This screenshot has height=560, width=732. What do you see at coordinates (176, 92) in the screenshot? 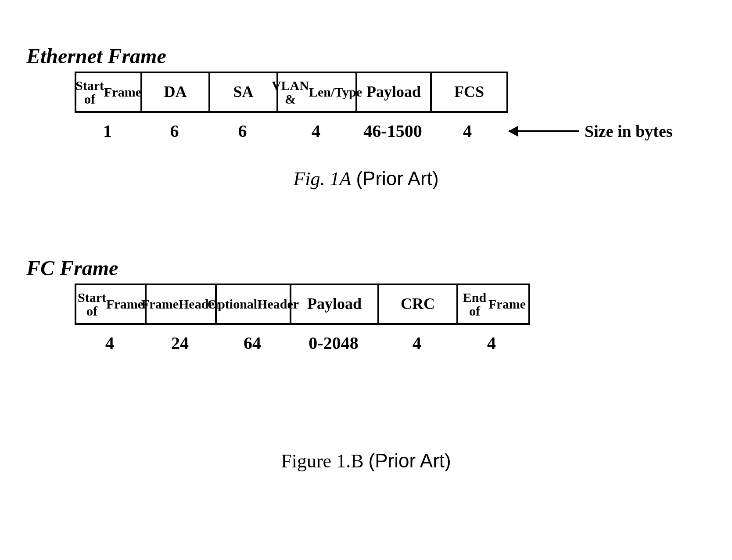
I see `ethernet-field-1: DA` at bounding box center [176, 92].